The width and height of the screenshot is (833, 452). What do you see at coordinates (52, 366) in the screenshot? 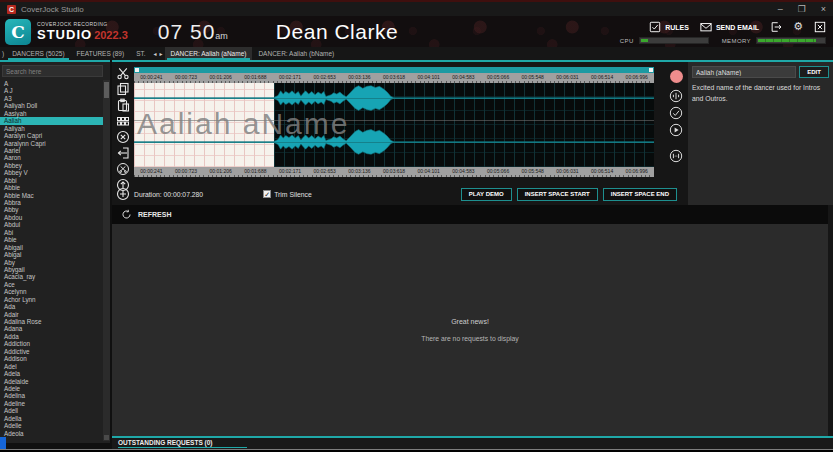
I see `dancer-list-item: Adel` at bounding box center [52, 366].